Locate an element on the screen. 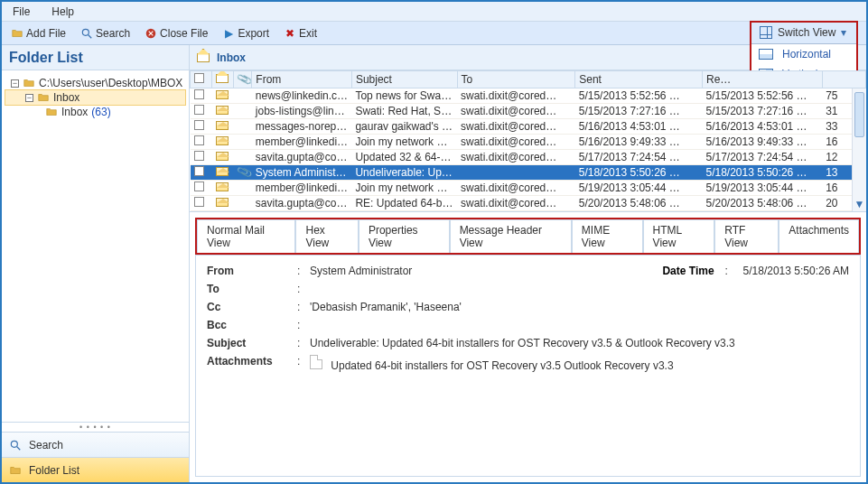  cell-from: jobs-listings@lin… is located at coordinates (302, 112).